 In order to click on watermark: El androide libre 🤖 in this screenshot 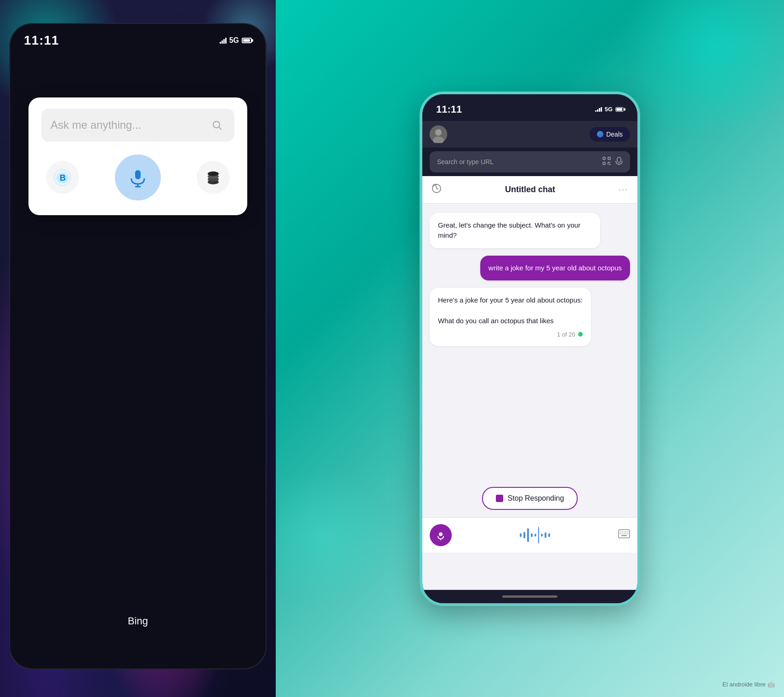, I will do `click(749, 684)`.